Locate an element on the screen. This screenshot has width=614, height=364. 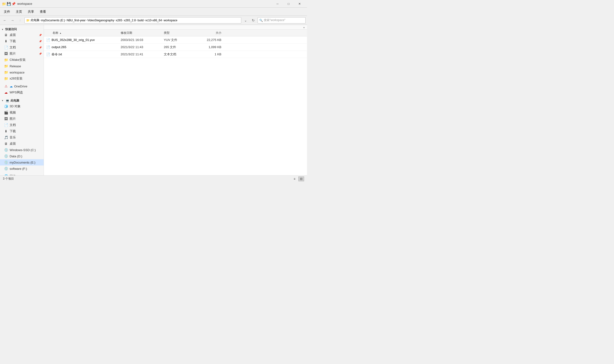
sidebar-item-desktop2: 🖥 桌面 is located at coordinates (22, 144).